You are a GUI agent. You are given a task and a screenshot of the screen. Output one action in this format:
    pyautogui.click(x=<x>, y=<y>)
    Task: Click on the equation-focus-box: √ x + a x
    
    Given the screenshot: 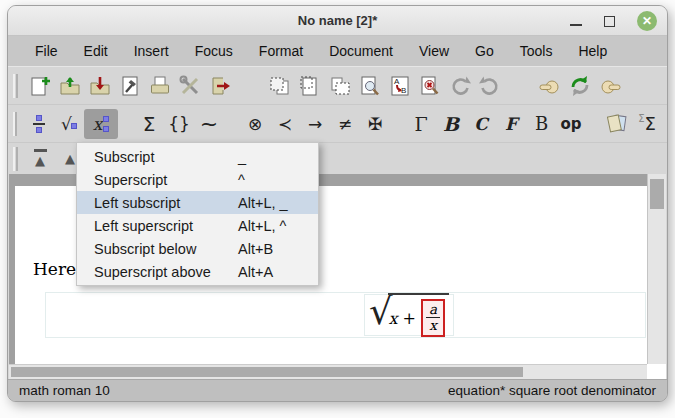 What is the action you would take?
    pyautogui.click(x=409, y=315)
    